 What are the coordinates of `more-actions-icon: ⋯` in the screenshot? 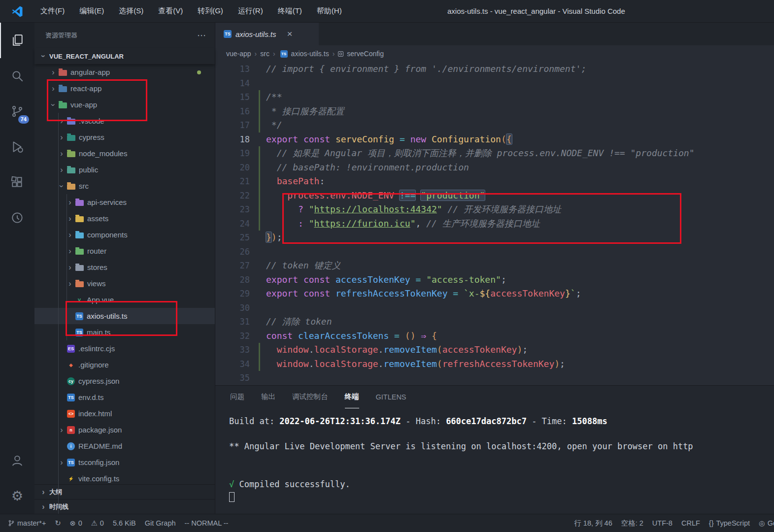 It's located at (202, 35).